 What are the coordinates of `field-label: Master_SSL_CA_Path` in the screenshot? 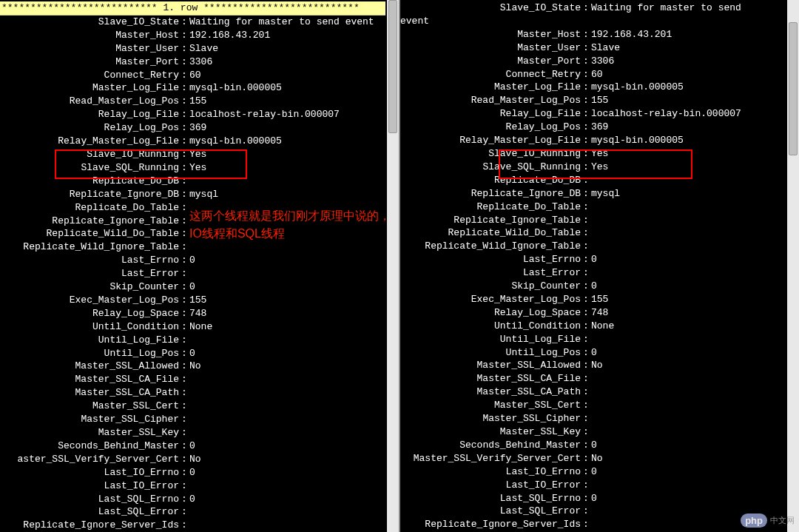 It's located at (90, 393).